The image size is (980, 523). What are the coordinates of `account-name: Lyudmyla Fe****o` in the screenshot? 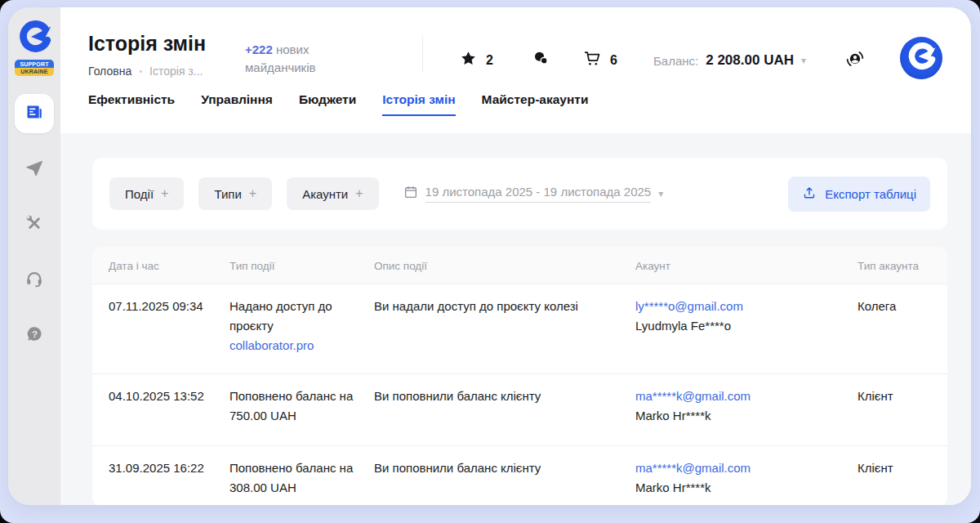 It's located at (683, 325).